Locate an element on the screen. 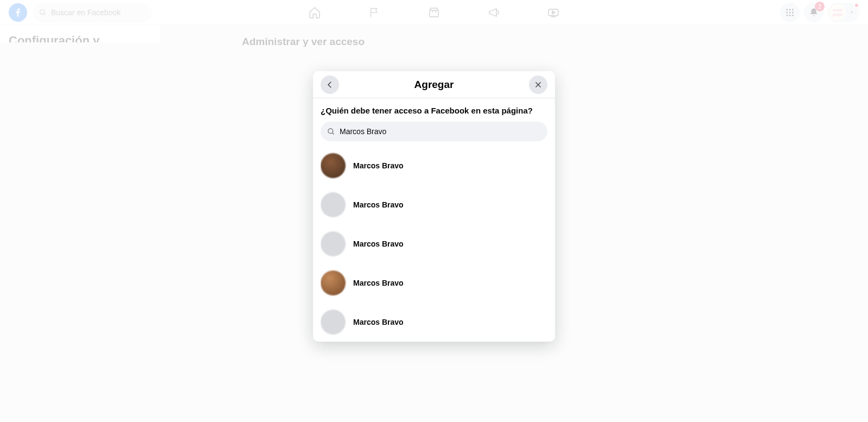 The image size is (868, 422). close-button is located at coordinates (538, 85).